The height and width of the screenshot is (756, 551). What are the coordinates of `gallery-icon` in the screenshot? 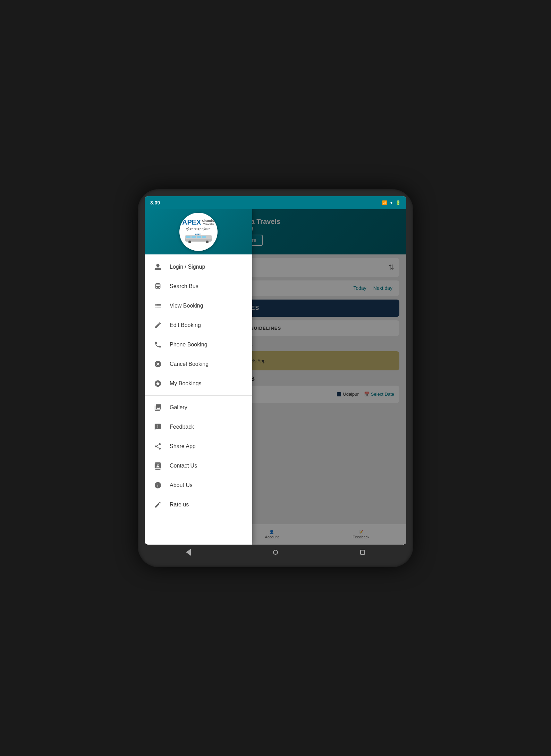 It's located at (158, 408).